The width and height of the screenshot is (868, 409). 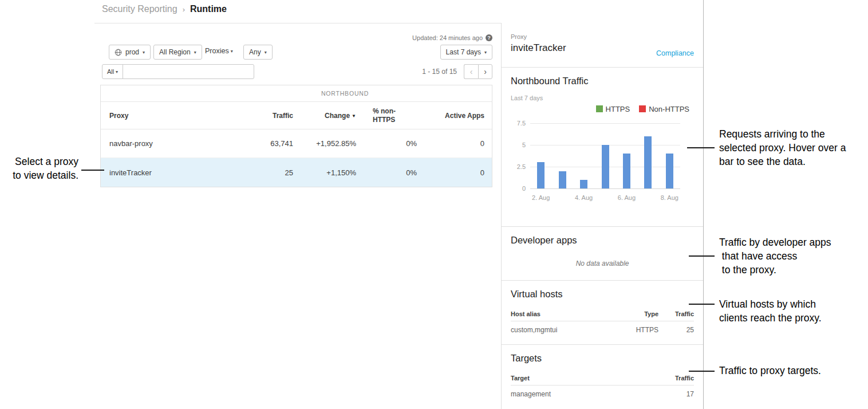 What do you see at coordinates (602, 378) in the screenshot?
I see `targets-header-row: Target Traffic` at bounding box center [602, 378].